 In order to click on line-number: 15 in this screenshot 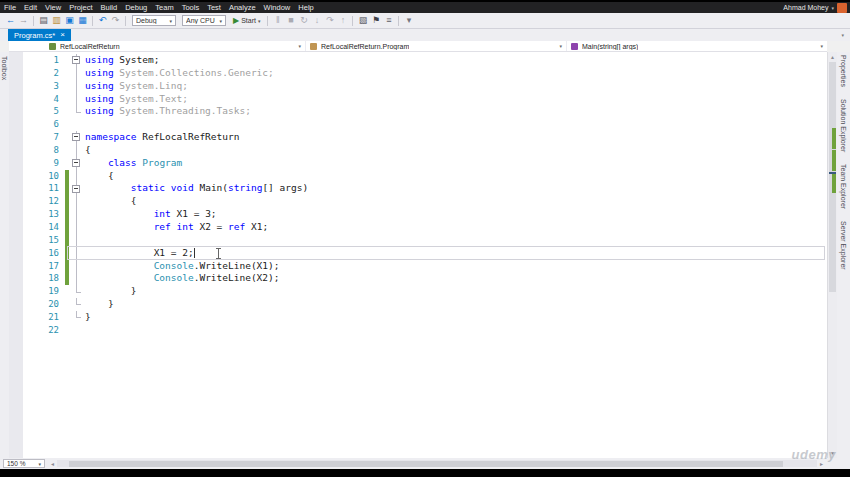, I will do `click(44, 240)`.